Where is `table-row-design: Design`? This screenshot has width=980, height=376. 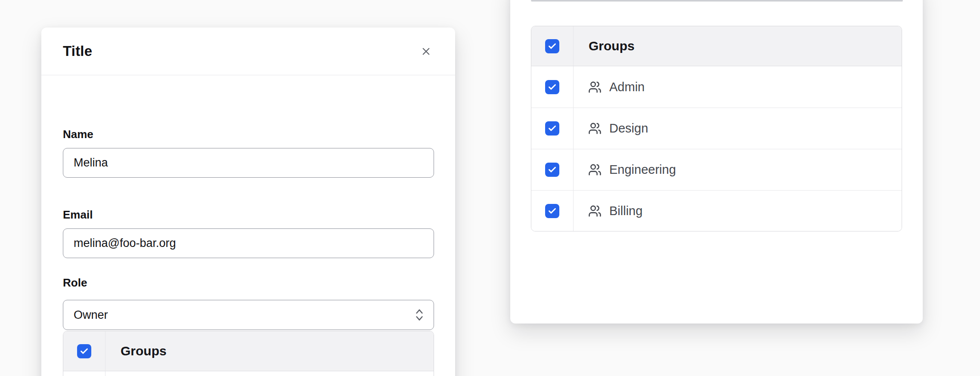
table-row-design: Design is located at coordinates (716, 128).